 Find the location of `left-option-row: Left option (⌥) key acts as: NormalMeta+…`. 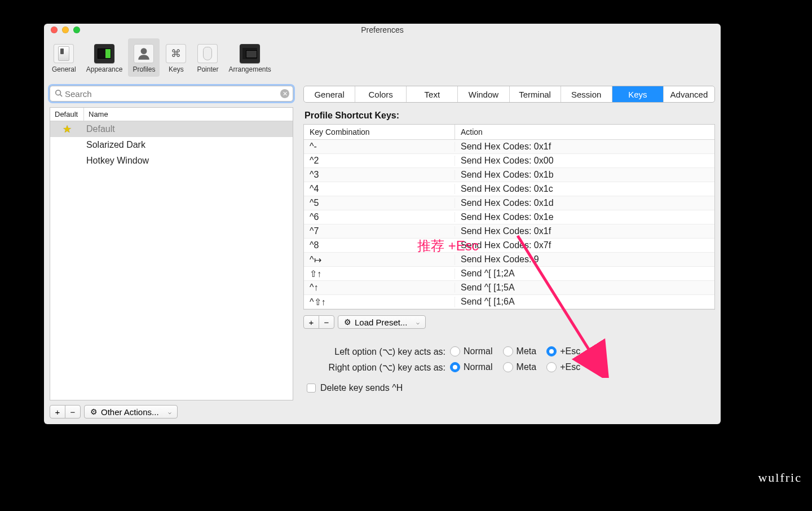

left-option-row: Left option (⌥) key acts as: NormalMeta+… is located at coordinates (509, 351).